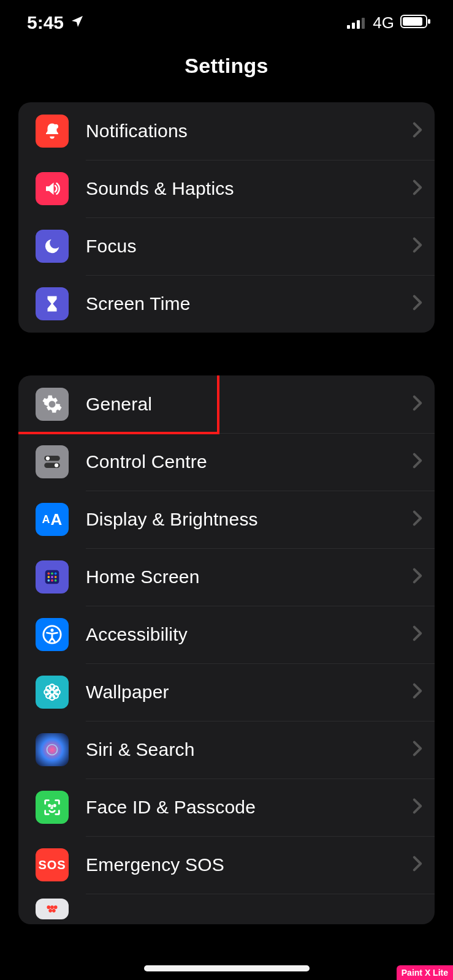  I want to click on row-screentime: Screen Time, so click(227, 304).